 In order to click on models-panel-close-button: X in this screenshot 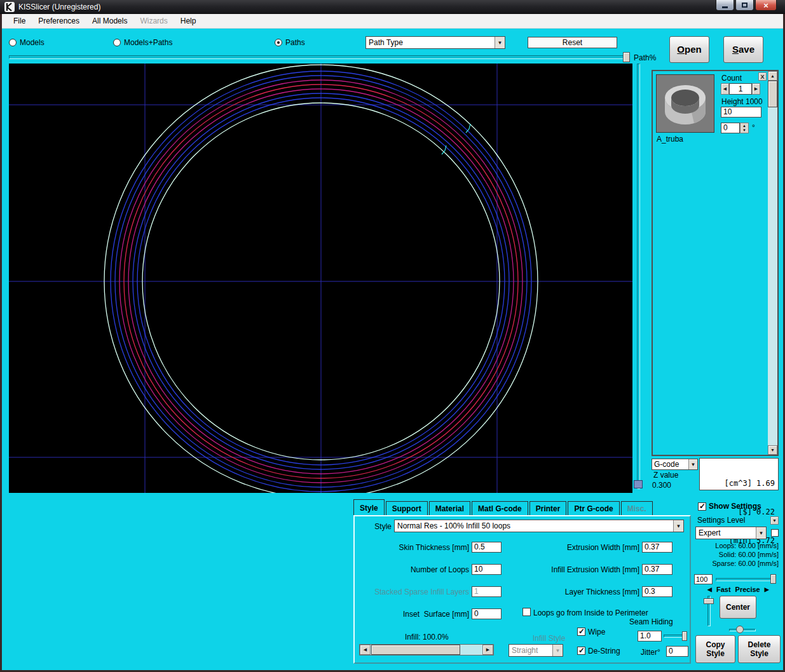, I will do `click(763, 76)`.